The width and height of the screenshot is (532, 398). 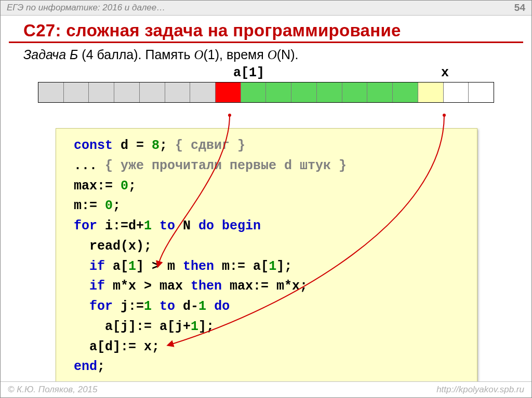 What do you see at coordinates (297, 54) in the screenshot?
I see `subtitle-tail: .` at bounding box center [297, 54].